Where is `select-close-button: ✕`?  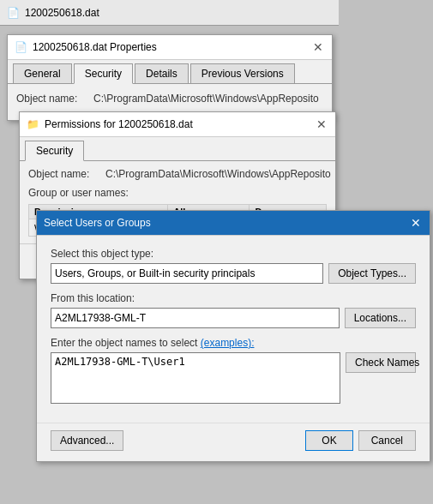
select-close-button: ✕ is located at coordinates (416, 223).